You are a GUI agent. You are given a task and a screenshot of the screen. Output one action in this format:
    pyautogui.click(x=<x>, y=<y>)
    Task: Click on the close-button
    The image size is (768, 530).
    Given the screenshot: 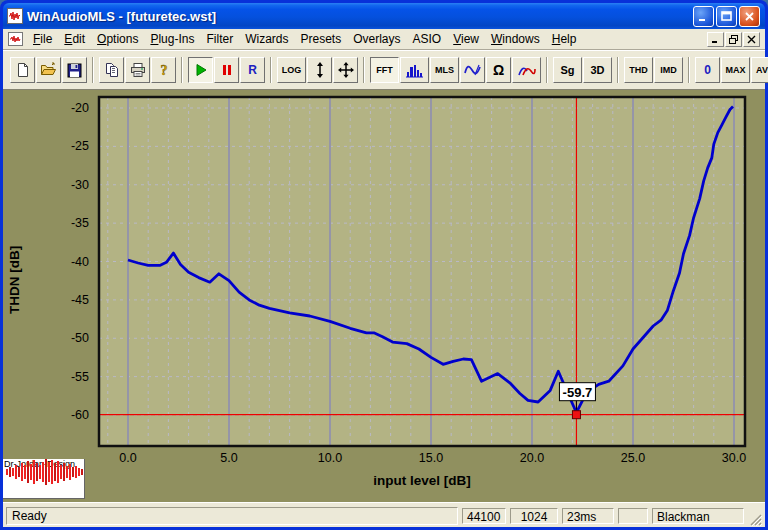 What is the action you would take?
    pyautogui.click(x=750, y=16)
    